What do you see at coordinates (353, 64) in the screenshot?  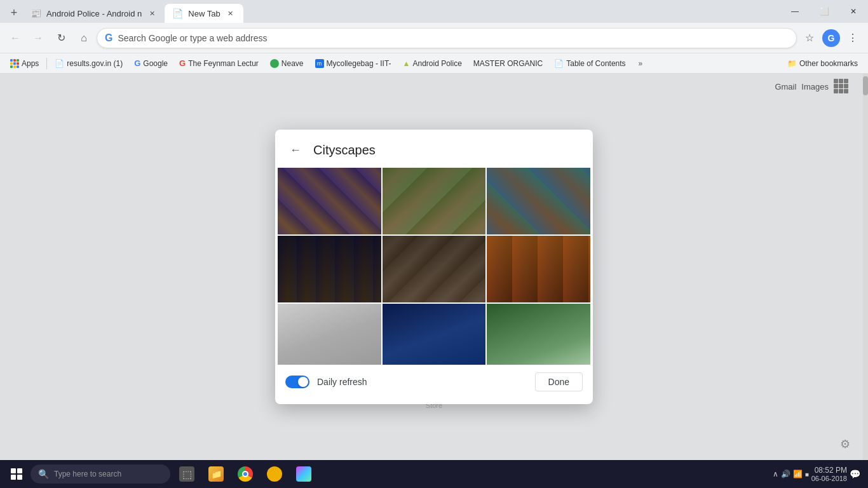 I see `bookmark-mycollegebag: m Mycollegebag - IIT-` at bounding box center [353, 64].